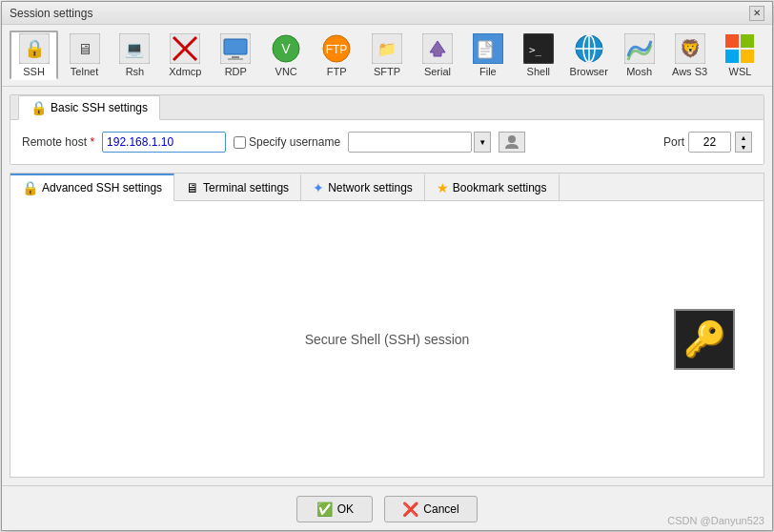 Image resolution: width=774 pixels, height=532 pixels. What do you see at coordinates (512, 142) in the screenshot?
I see `user-manager-button` at bounding box center [512, 142].